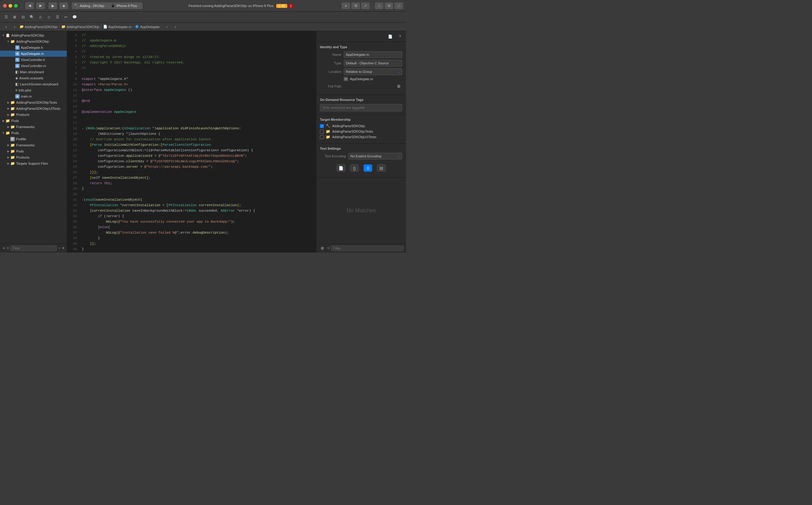 This screenshot has height=505, width=812. What do you see at coordinates (365, 6) in the screenshot?
I see `editor-version-button: ⤢` at bounding box center [365, 6].